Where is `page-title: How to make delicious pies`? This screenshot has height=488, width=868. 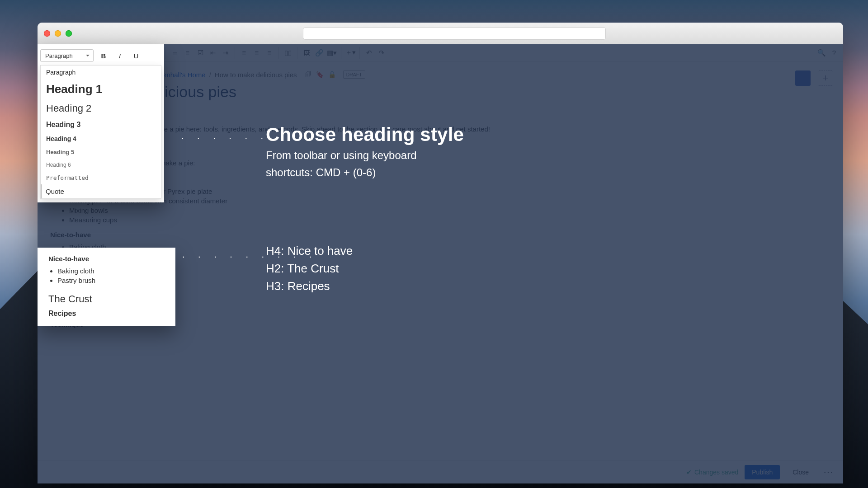
page-title: How to make delicious pies is located at coordinates (440, 92).